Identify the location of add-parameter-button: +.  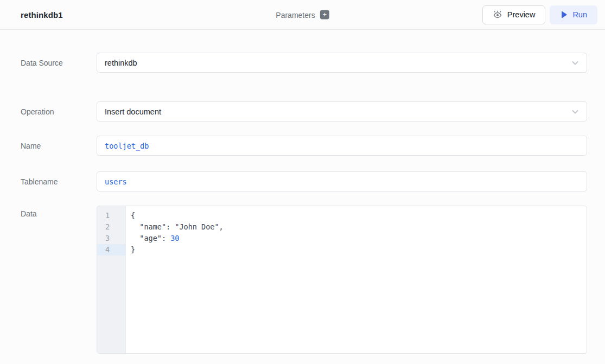
(324, 15).